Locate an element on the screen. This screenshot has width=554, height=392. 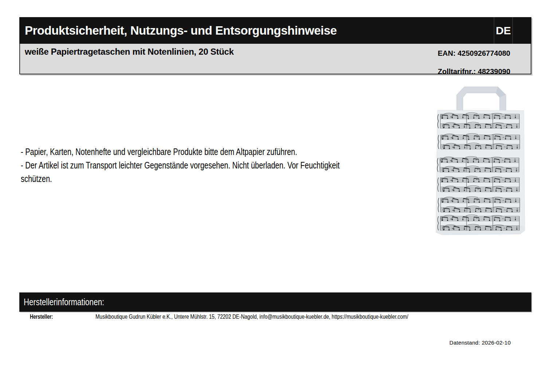
manufacturer-section-title: Herstellerinformationen: is located at coordinates (72, 302).